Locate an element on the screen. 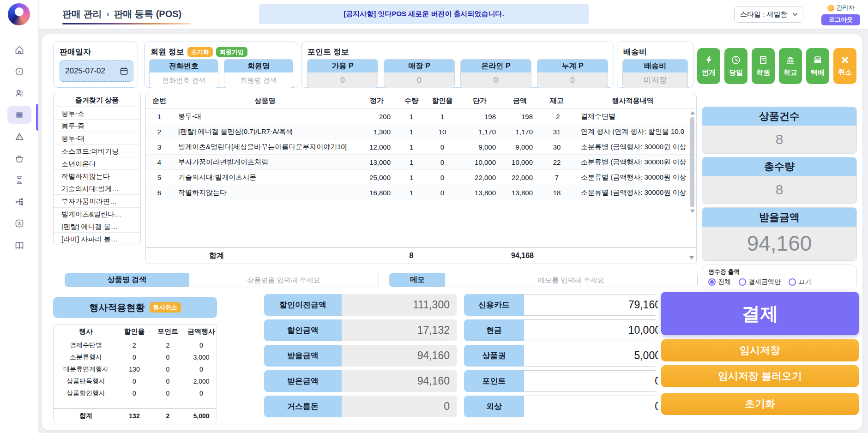 This screenshot has width=868, height=433. sidebar-item-target is located at coordinates (19, 72).